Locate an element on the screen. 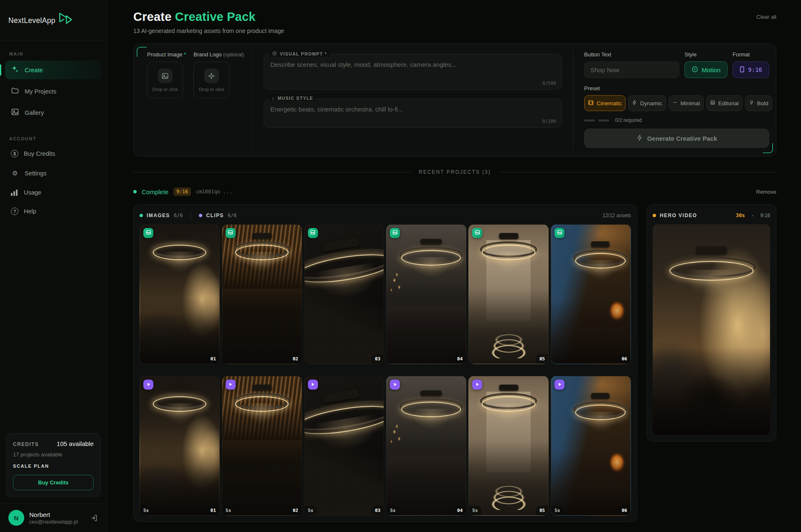 The width and height of the screenshot is (801, 532). preset-cinematic: Cinematic is located at coordinates (605, 103).